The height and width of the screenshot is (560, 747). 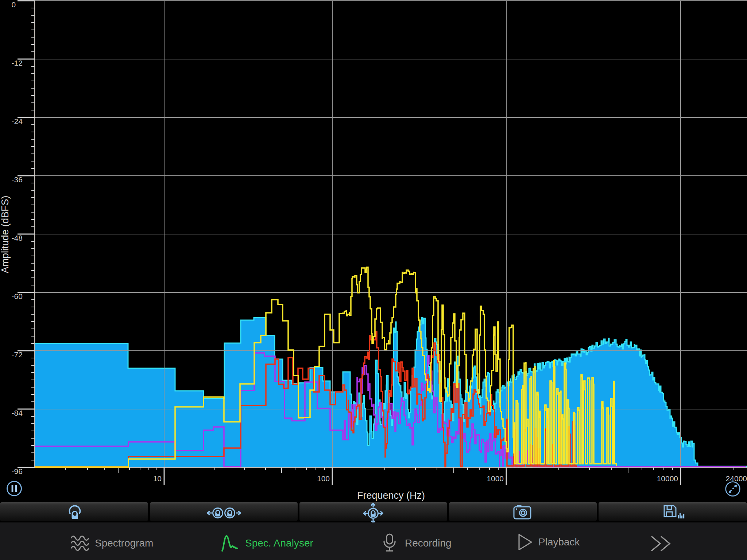 I want to click on svg-text: -12, so click(x=17, y=63).